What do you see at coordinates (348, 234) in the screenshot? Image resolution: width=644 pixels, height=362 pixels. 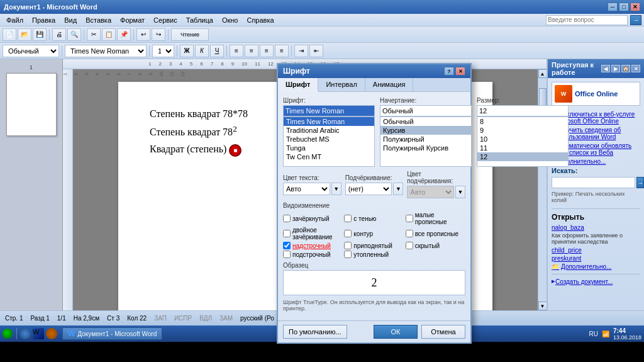 I see `outline-checkbox` at bounding box center [348, 234].